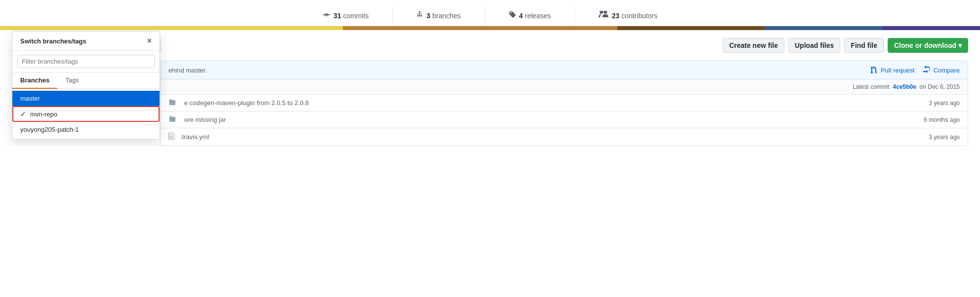 This screenshot has height=297, width=980. Describe the element at coordinates (171, 137) in the screenshot. I see `file-icon` at that location.